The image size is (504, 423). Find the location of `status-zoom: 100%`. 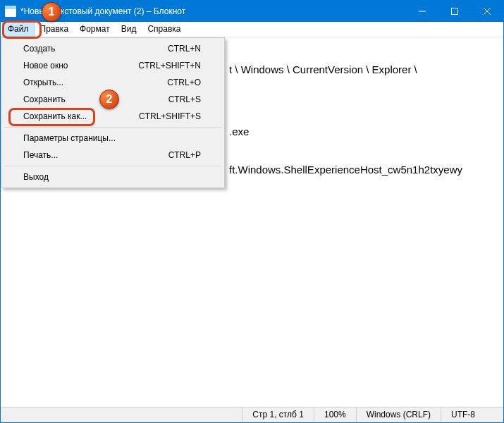

status-zoom: 100% is located at coordinates (336, 415).